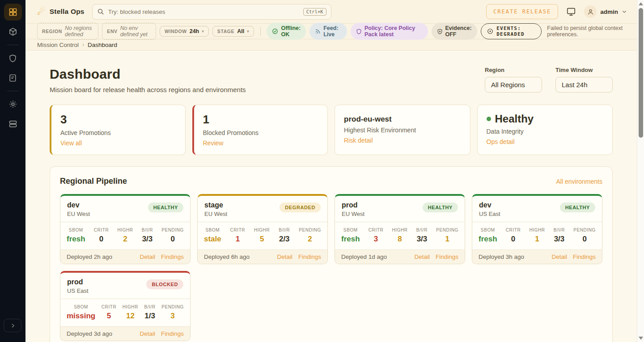 The height and width of the screenshot is (342, 644). I want to click on chevron-right-icon: ›, so click(83, 45).